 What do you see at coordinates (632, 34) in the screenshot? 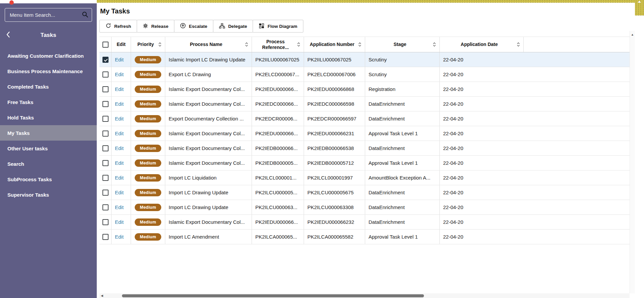
I see `scroll-up-arrow-icon: ▲` at bounding box center [632, 34].